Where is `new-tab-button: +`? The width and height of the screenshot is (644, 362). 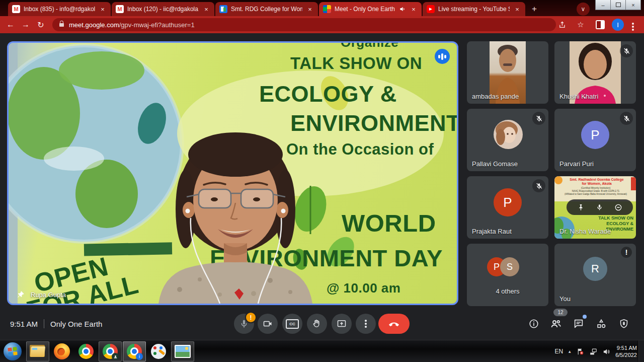
new-tab-button: + is located at coordinates (534, 9).